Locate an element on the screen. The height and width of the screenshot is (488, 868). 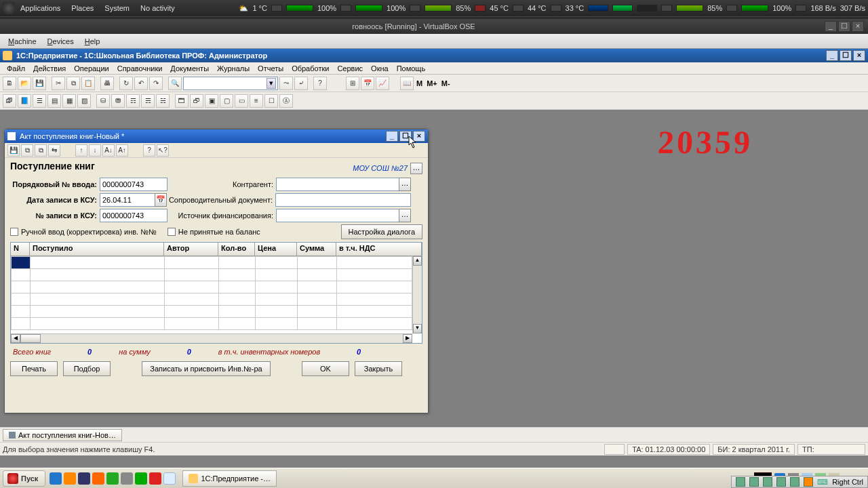
pick-button: Подбор is located at coordinates (87, 369).